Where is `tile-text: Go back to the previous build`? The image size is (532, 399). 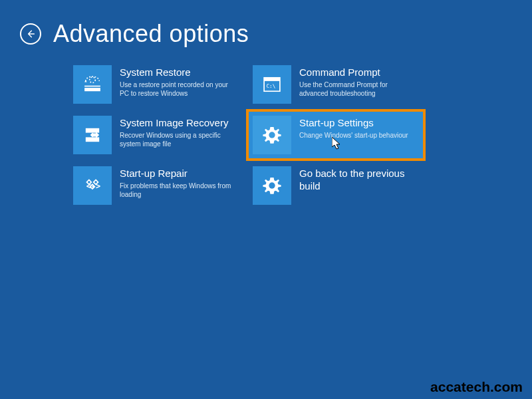
tile-text: Go back to the previous build is located at coordinates (359, 188).